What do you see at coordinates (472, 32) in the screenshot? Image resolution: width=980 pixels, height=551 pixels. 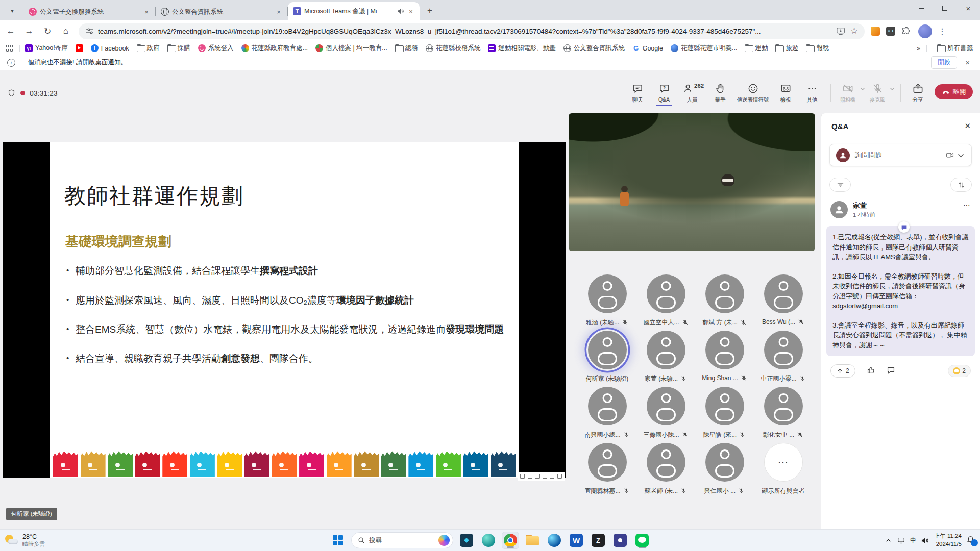 I see `address-bar: teams.microsoft.com/v2/?meetingjoin=true…` at bounding box center [472, 32].